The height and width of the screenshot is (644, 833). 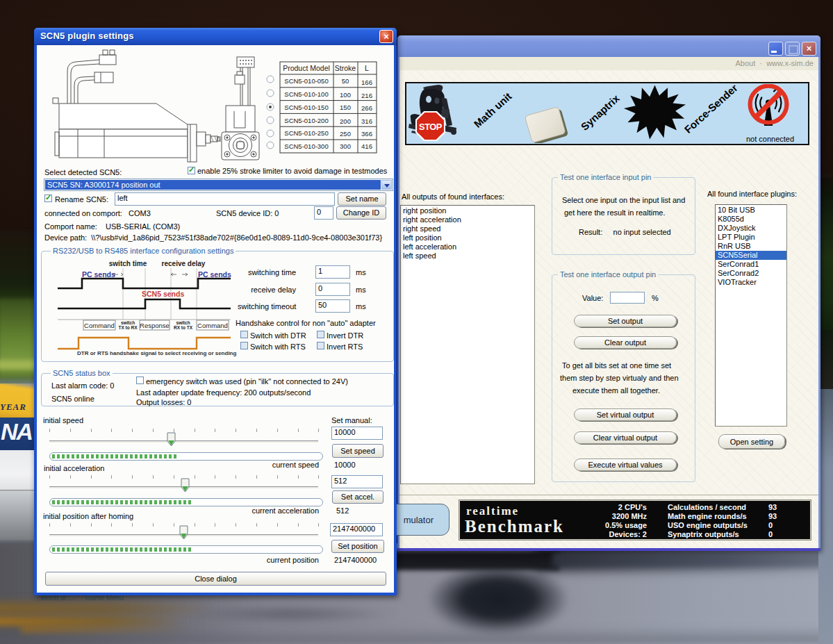 I want to click on svg-text: Response, so click(x=154, y=325).